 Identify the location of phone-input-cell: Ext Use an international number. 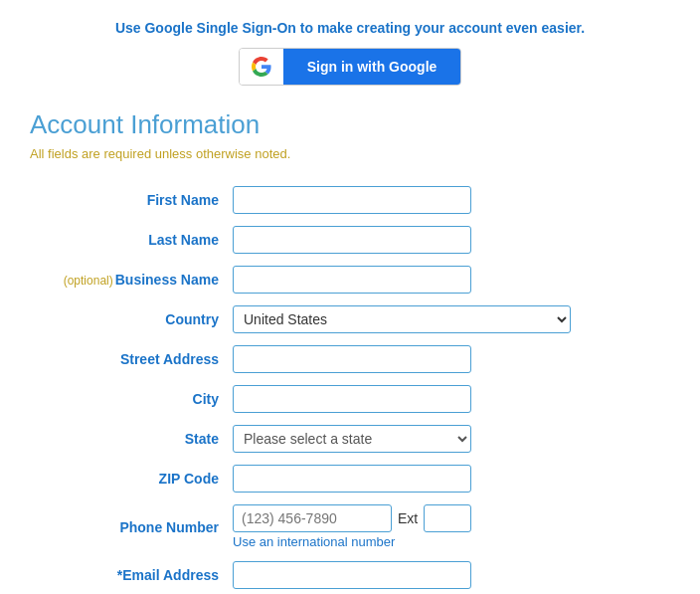
(449, 527).